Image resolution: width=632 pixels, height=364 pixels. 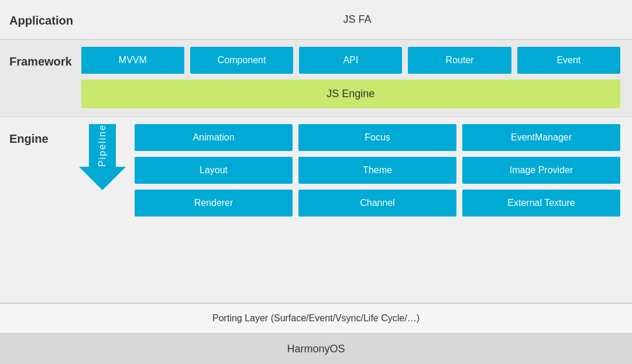 I want to click on pipeline-label: Pipeline, so click(x=102, y=145).